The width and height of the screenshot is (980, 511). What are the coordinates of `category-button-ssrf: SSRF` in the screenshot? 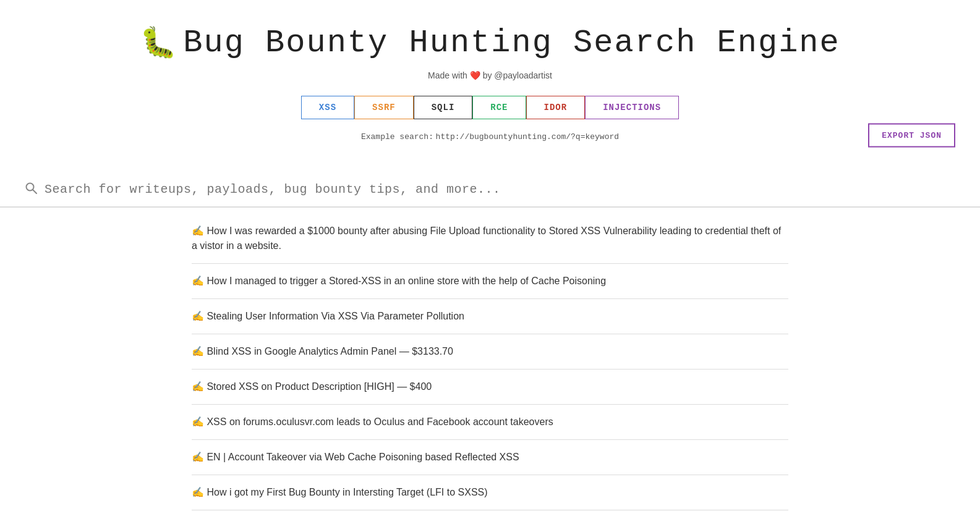 It's located at (384, 108).